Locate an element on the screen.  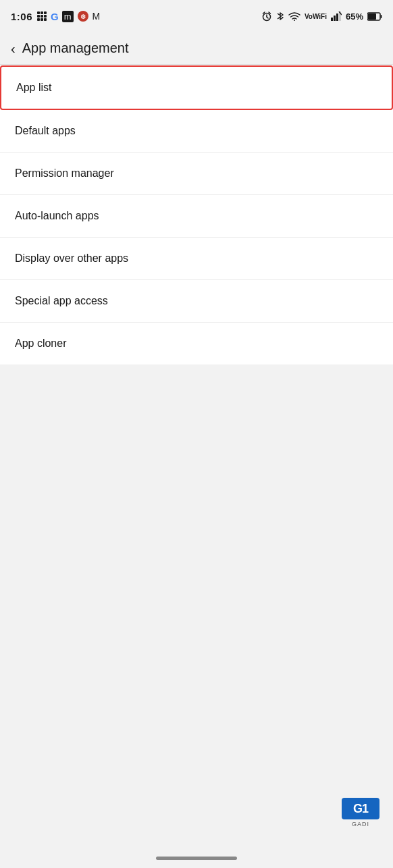
back-button: ‹ is located at coordinates (14, 49).